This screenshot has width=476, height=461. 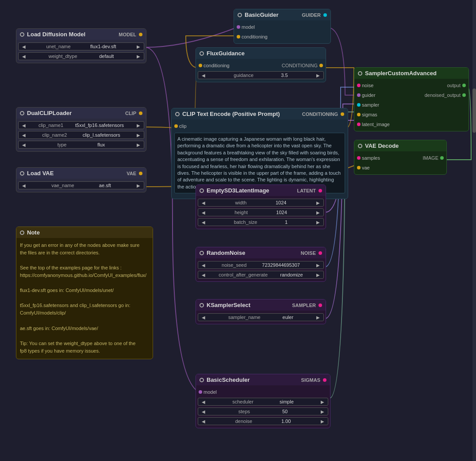 I want to click on conditioning-port-label: conditioning, so click(x=252, y=37).